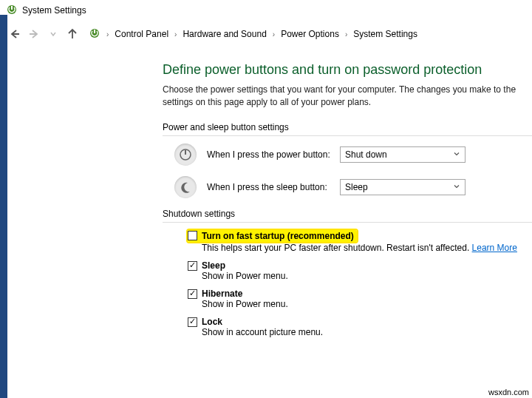 The image size is (532, 398). Describe the element at coordinates (192, 235) in the screenshot. I see `fast-startup-checkbox` at that location.